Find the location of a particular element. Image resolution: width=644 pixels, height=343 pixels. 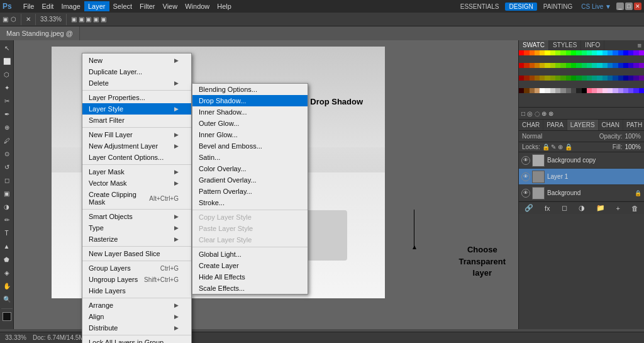

tool-path-select: ▲ is located at coordinates (7, 246).